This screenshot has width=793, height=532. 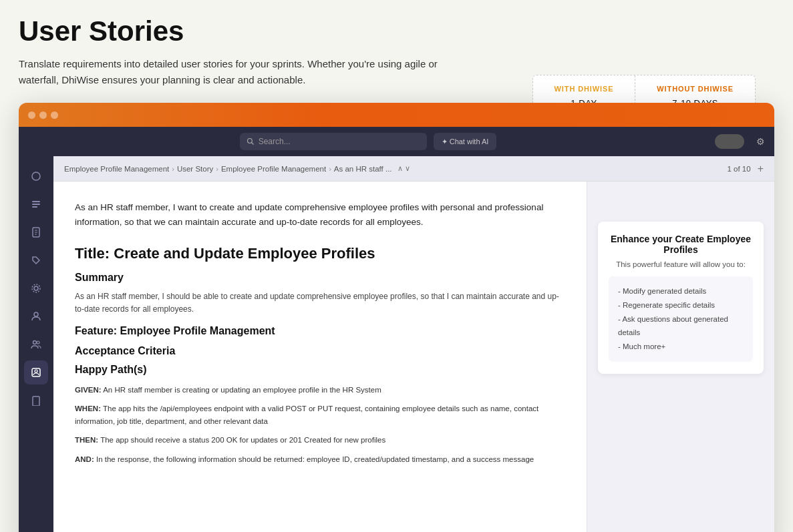 What do you see at coordinates (681, 244) in the screenshot?
I see `enhance-title: Enhance your Create Employee Profiles` at bounding box center [681, 244].